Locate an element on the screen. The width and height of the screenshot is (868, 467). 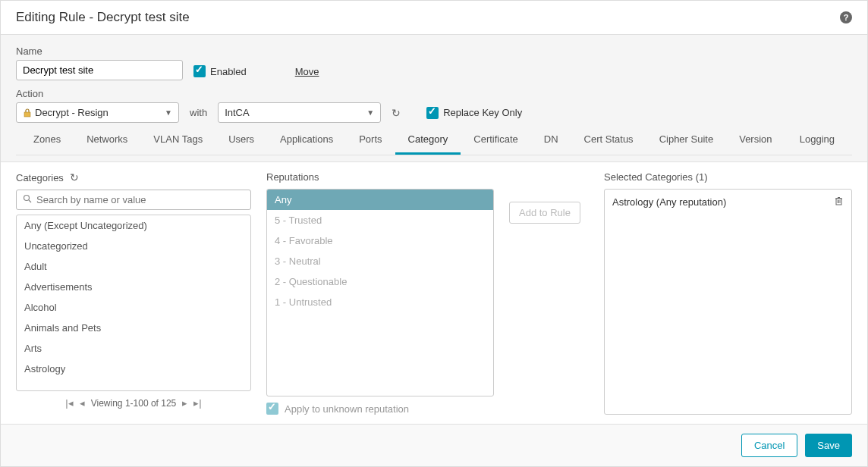
dialog-title: Editing Rule - Decrypt test site is located at coordinates (103, 17).